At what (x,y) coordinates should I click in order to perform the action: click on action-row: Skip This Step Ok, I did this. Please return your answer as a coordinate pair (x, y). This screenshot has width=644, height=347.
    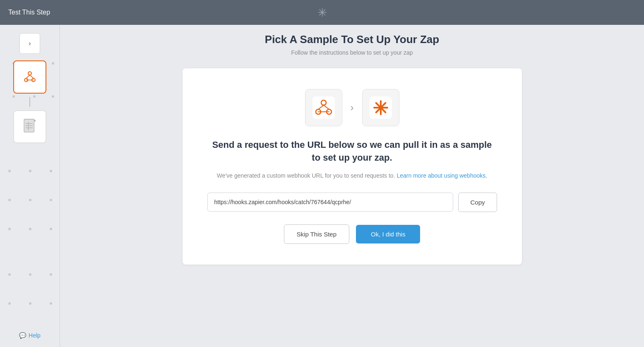
    Looking at the image, I should click on (352, 234).